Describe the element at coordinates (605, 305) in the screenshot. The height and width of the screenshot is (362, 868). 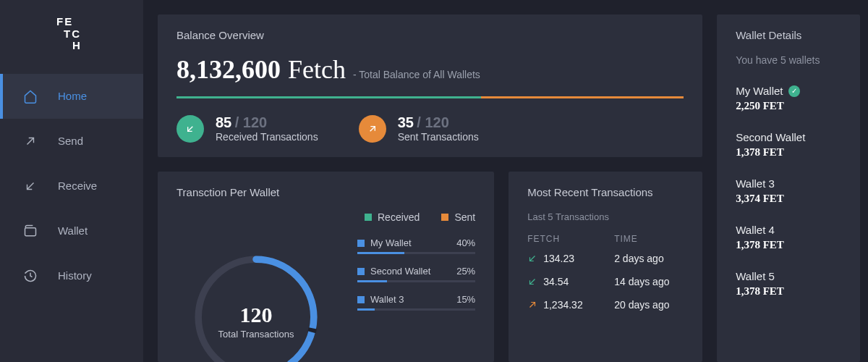
I see `transaction-row: 1,234.3220 days ago` at that location.